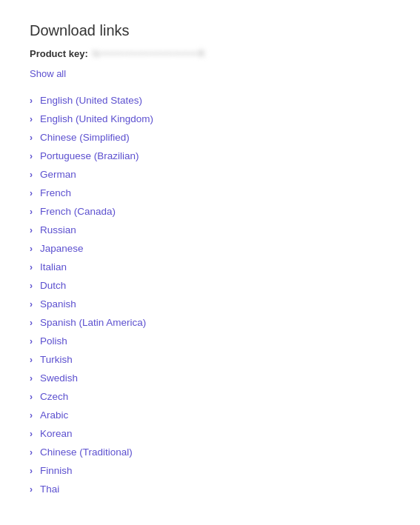  Describe the element at coordinates (84, 138) in the screenshot. I see `language-name: Chinese (Simplified)` at that location.